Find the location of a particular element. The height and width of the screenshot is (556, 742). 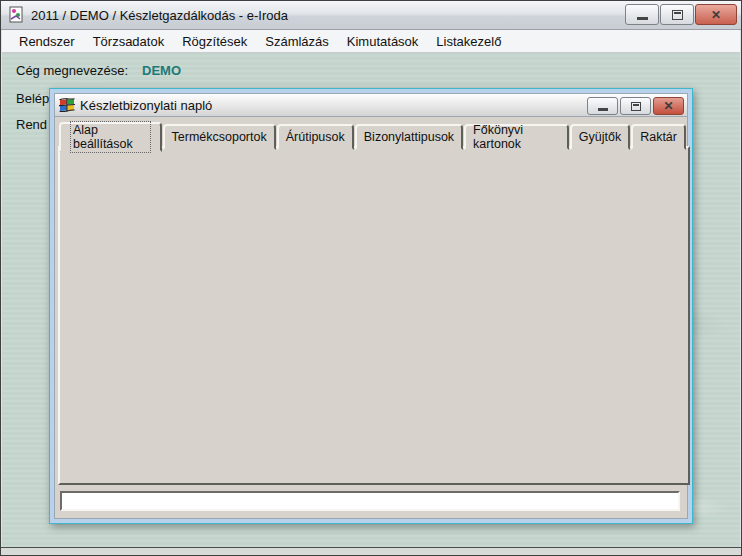

windows-logo-icon is located at coordinates (67, 106).